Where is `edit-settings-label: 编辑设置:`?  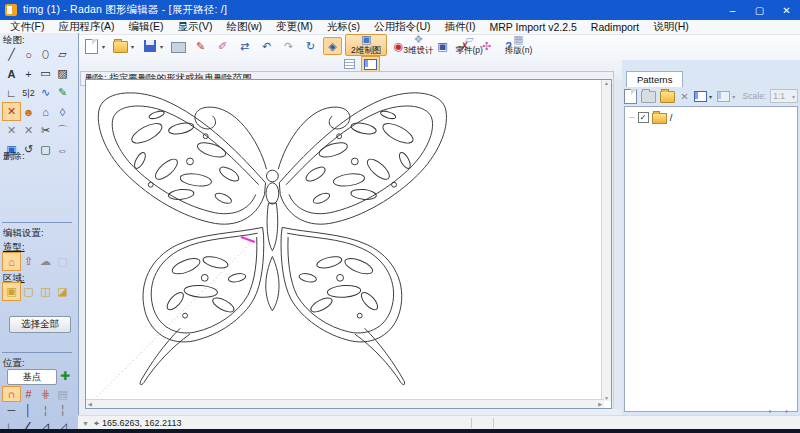 edit-settings-label: 编辑设置: is located at coordinates (24, 234).